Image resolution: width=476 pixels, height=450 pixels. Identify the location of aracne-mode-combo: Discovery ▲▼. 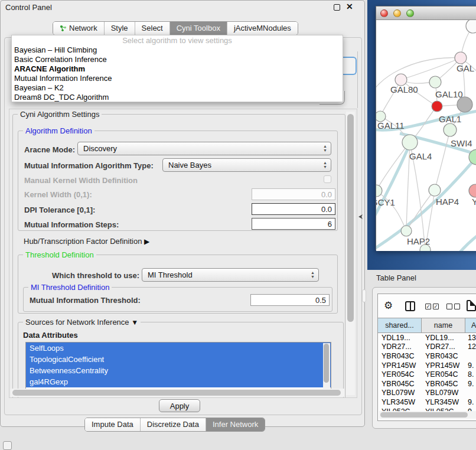
(204, 149).